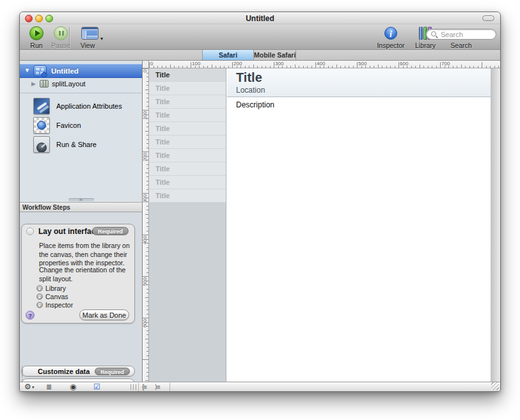 This screenshot has width=520, height=420. I want to click on run-icon, so click(36, 33).